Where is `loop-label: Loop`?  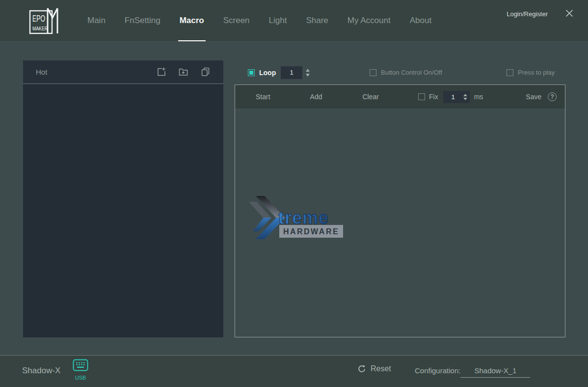 loop-label: Loop is located at coordinates (267, 73).